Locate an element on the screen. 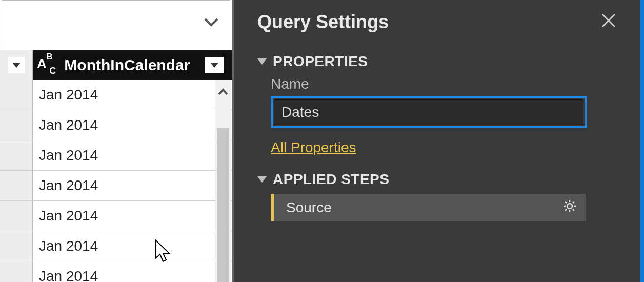  close-button is located at coordinates (609, 23).